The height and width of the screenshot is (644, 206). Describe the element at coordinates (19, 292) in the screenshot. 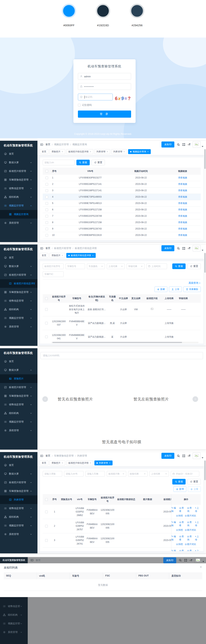

I see `sidebar-item: 车辆查验信息管理` at that location.